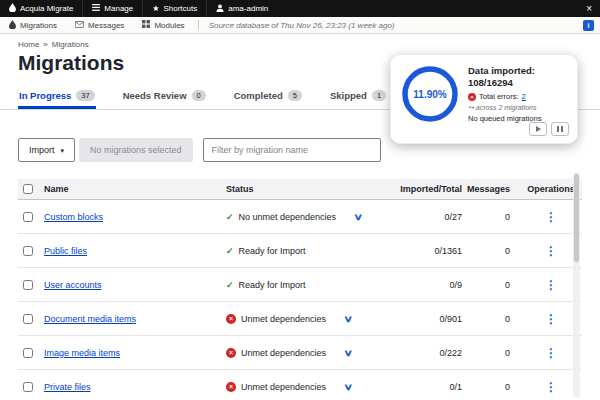  I want to click on help-icon: i, so click(588, 26).